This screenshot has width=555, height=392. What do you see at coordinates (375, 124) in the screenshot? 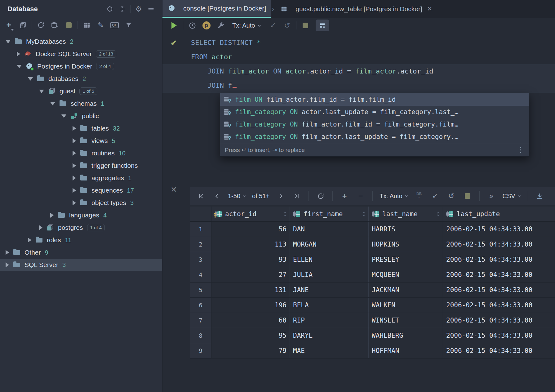
I see `completion-item: film_category ON film_actor.film_id = fi…` at bounding box center [375, 124].